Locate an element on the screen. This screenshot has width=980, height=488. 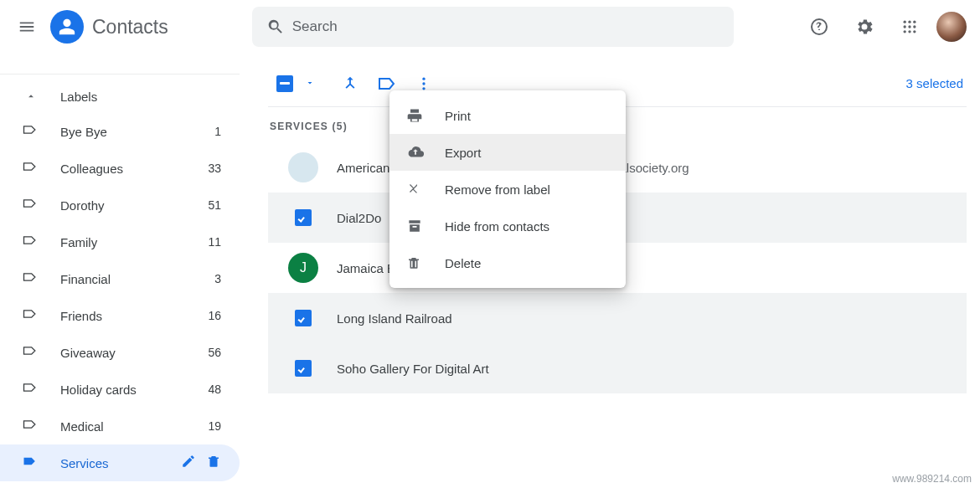
sidebar-item-count: 33 is located at coordinates (214, 168).